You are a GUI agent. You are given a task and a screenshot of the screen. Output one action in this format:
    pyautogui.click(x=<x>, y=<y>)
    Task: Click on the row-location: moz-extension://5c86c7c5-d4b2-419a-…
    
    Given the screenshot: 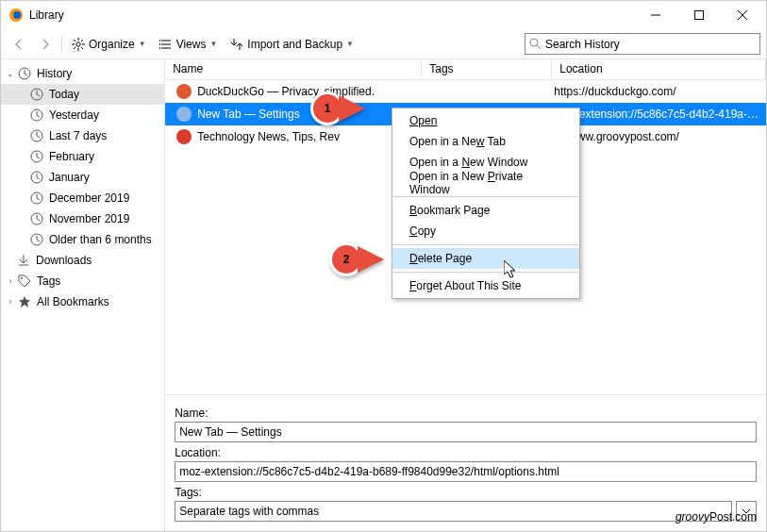 What is the action you would take?
    pyautogui.click(x=660, y=114)
    